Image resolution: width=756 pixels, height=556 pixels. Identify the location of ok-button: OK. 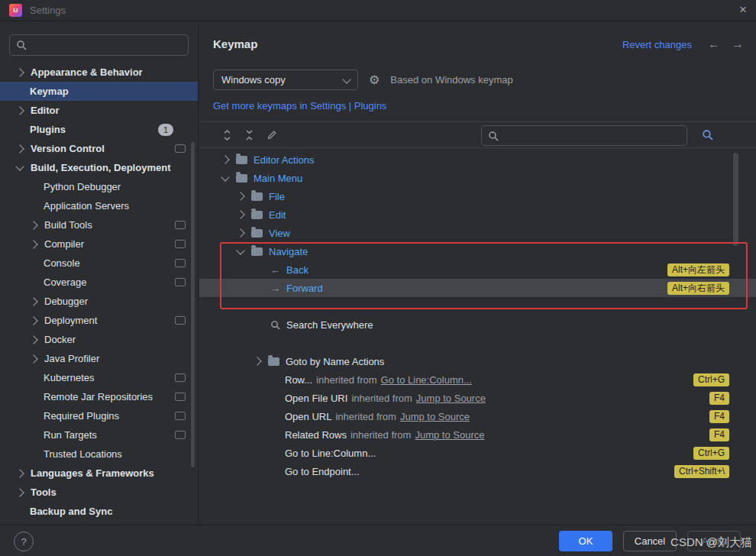
(586, 541).